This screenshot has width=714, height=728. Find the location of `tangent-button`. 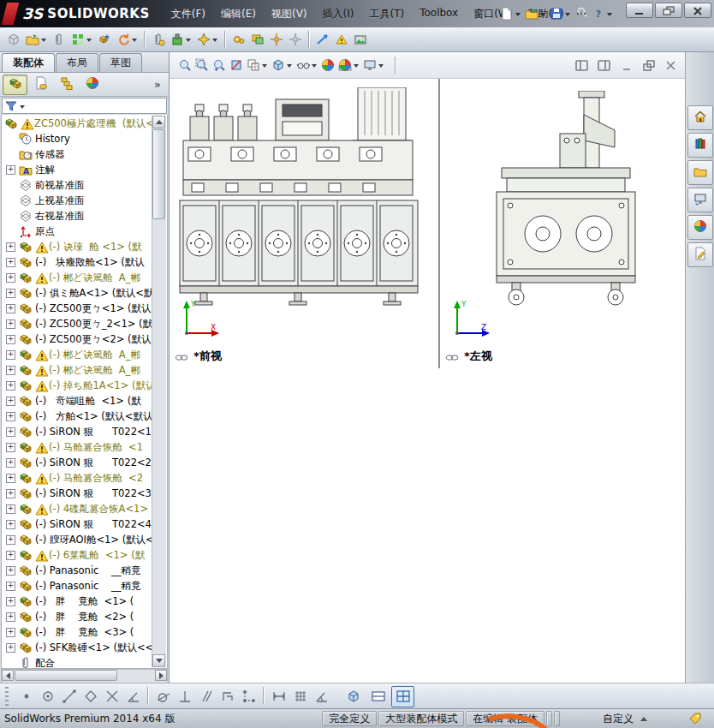

tangent-button is located at coordinates (163, 697).